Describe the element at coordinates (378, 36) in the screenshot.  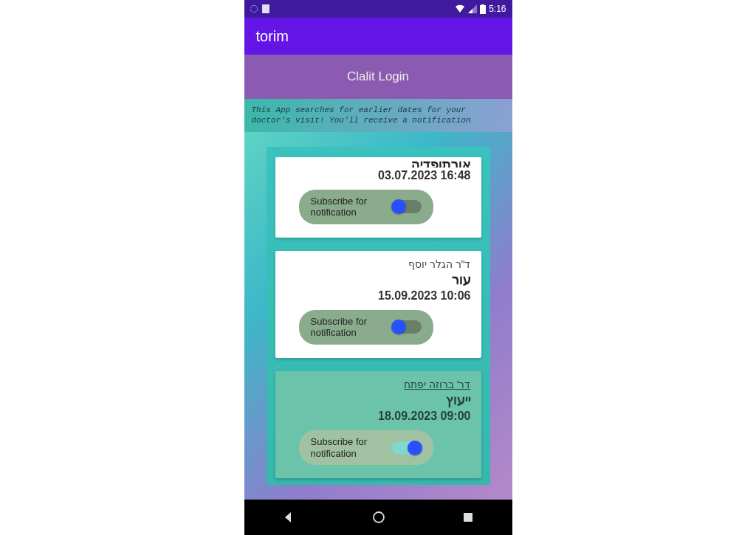
I see `app-bar: torim` at that location.